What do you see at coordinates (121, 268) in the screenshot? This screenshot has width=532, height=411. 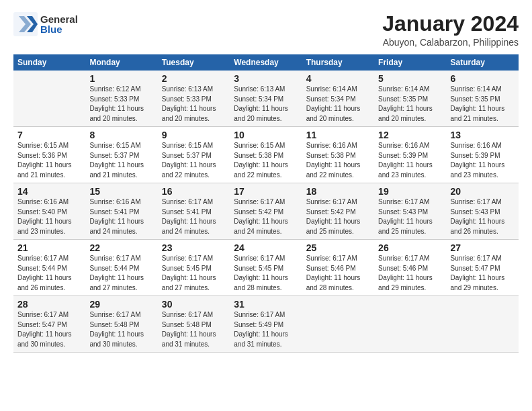 I see `cell-w4-d2: 22Sunrise: 6:17 AMSunset: 5:44 PMDayligh…` at bounding box center [121, 268].